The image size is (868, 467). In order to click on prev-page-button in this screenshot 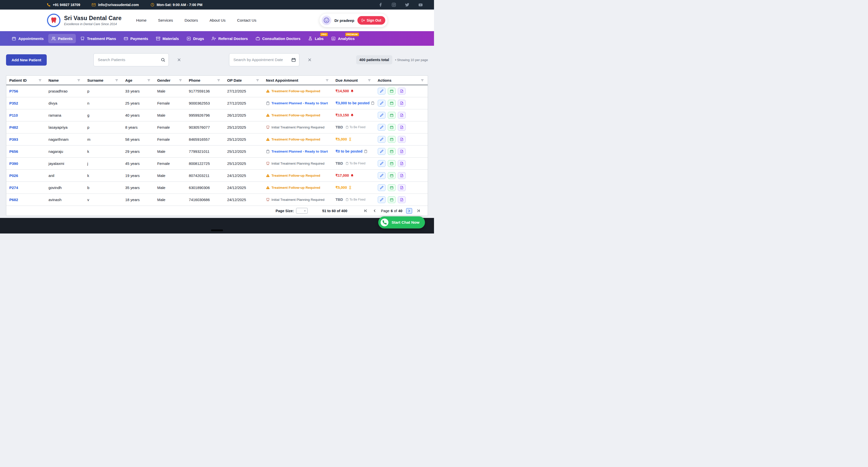, I will do `click(375, 211)`.